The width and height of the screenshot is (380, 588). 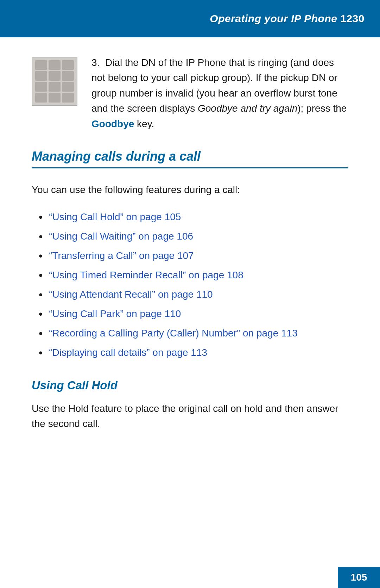 What do you see at coordinates (322, 109) in the screenshot?
I see `step3-text-after-italic: ); press the` at bounding box center [322, 109].